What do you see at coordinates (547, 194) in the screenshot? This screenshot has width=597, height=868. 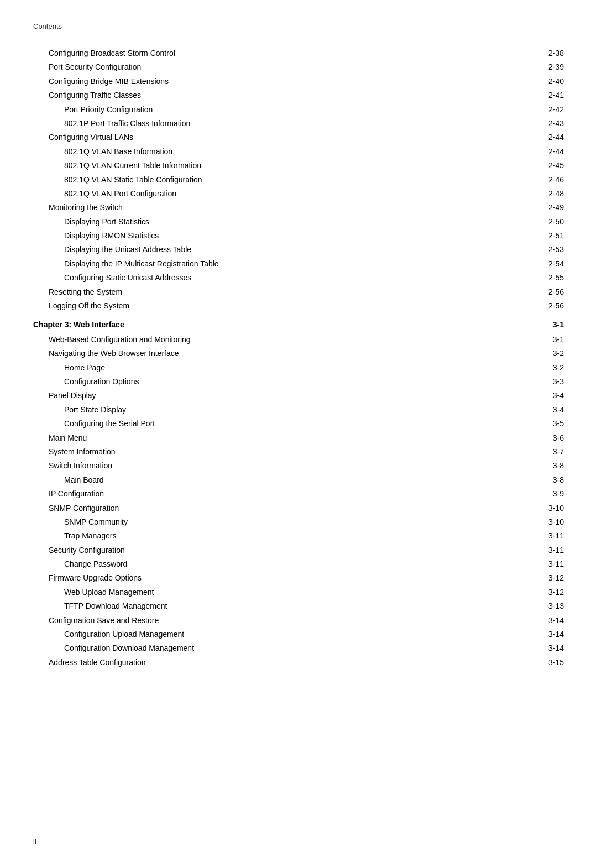 I see `toc-page: 2-48` at bounding box center [547, 194].